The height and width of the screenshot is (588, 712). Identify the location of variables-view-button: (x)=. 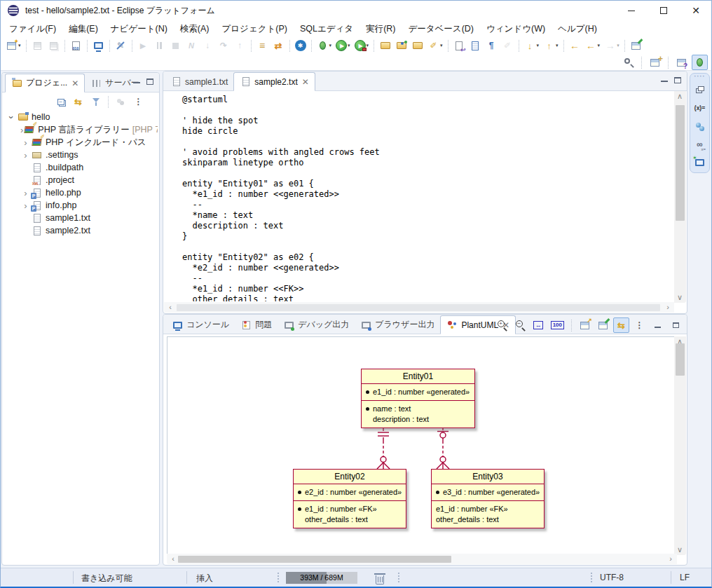
(700, 108).